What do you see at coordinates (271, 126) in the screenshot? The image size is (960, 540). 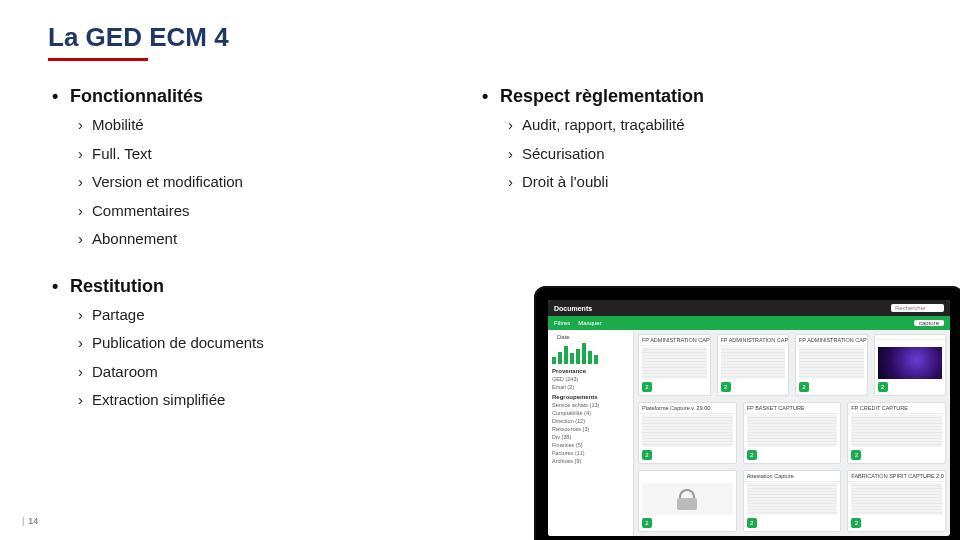 I see `list-item: Mobilité` at bounding box center [271, 126].